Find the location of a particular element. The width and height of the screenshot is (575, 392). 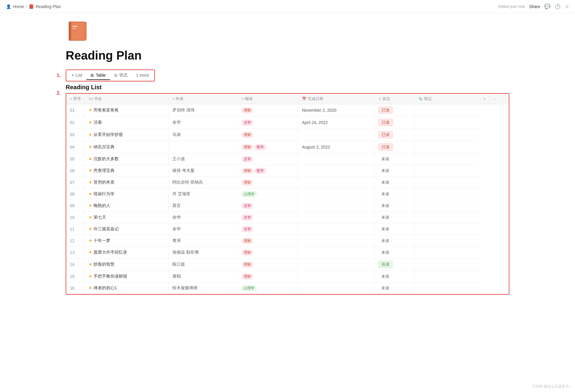

cell-author is located at coordinates (203, 147).